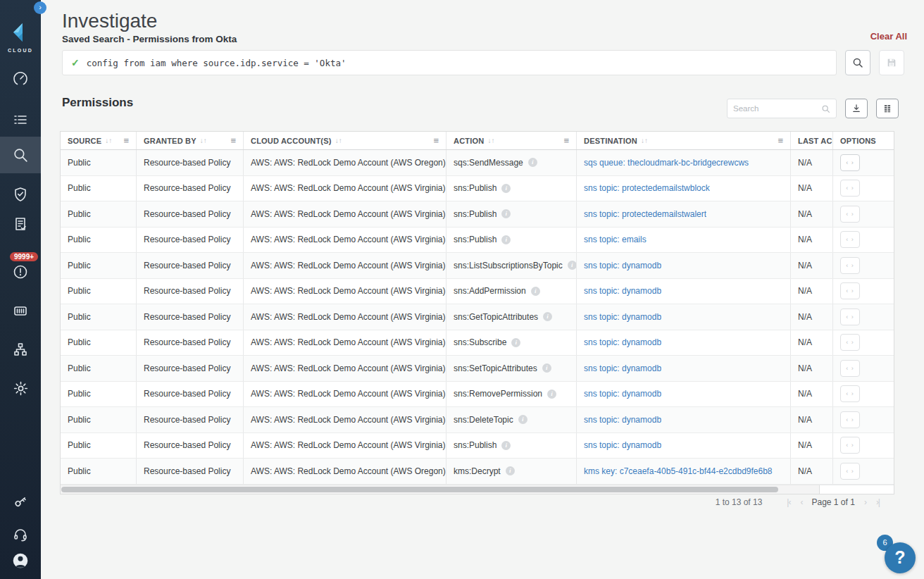 The height and width of the screenshot is (579, 924). What do you see at coordinates (420, 490) in the screenshot?
I see `scrollbar-thumb` at bounding box center [420, 490].